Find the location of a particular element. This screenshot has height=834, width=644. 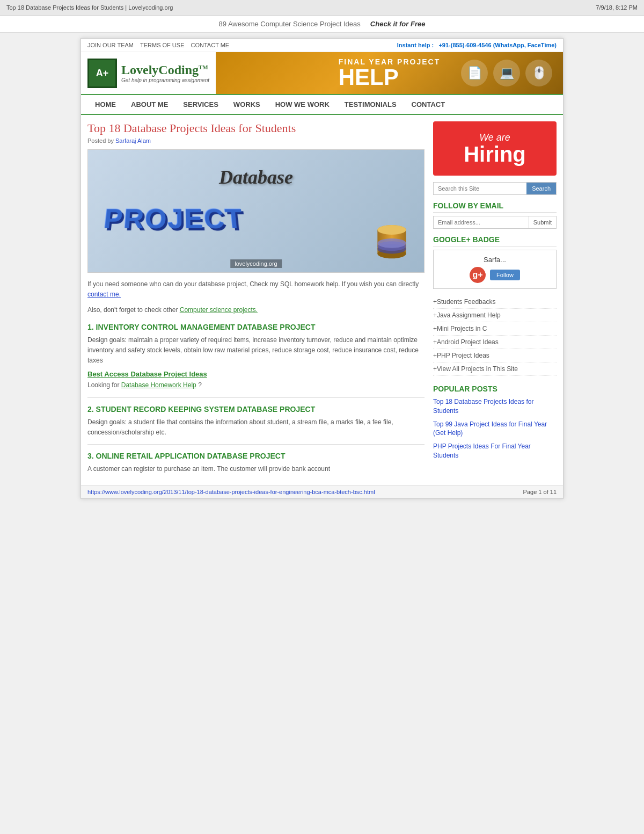

sidebar-links: +Students Feedbacks +Java Assignment Hel… is located at coordinates (495, 336).